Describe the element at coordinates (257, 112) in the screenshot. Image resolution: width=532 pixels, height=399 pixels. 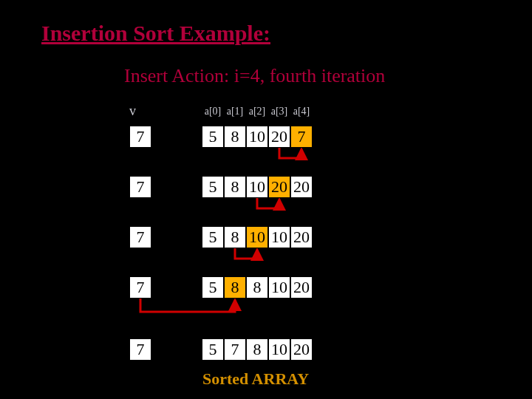
I see `header-a2: a[2]` at that location.